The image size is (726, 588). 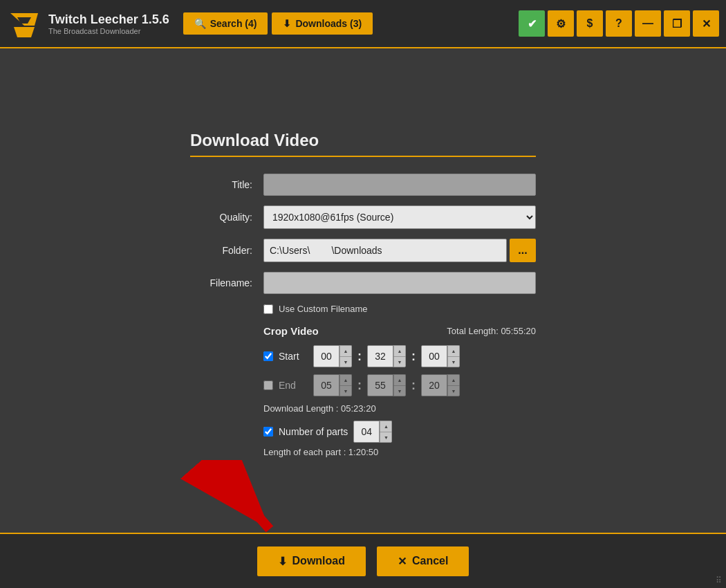 I want to click on filename-input, so click(x=400, y=283).